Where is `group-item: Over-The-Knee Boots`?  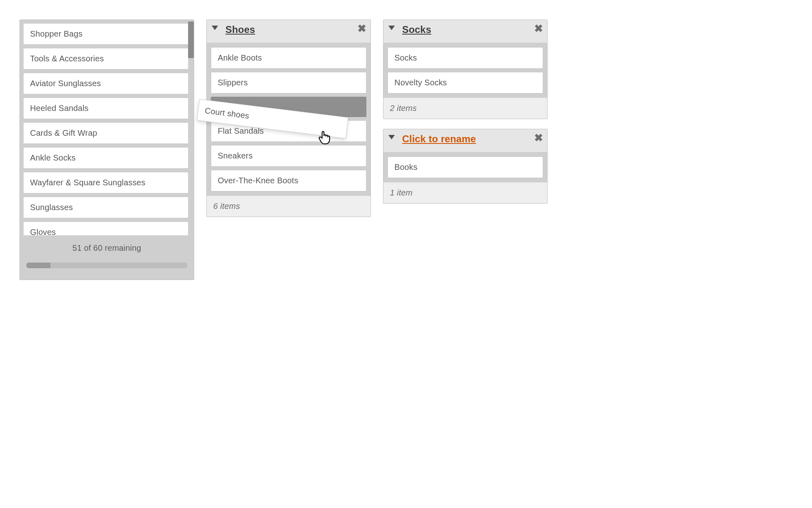 group-item: Over-The-Knee Boots is located at coordinates (288, 180).